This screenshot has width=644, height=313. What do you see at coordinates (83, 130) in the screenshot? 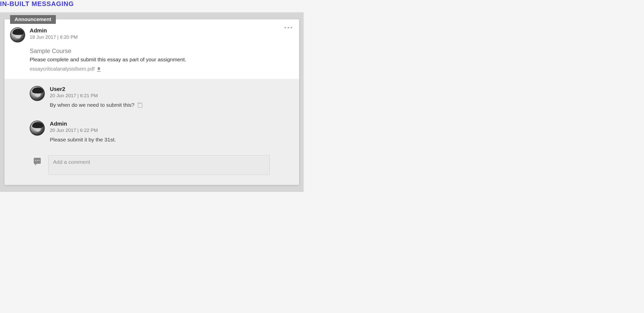
I see `comment-timestamp: 20 Jun 2017 | 6:22 PM` at bounding box center [83, 130].